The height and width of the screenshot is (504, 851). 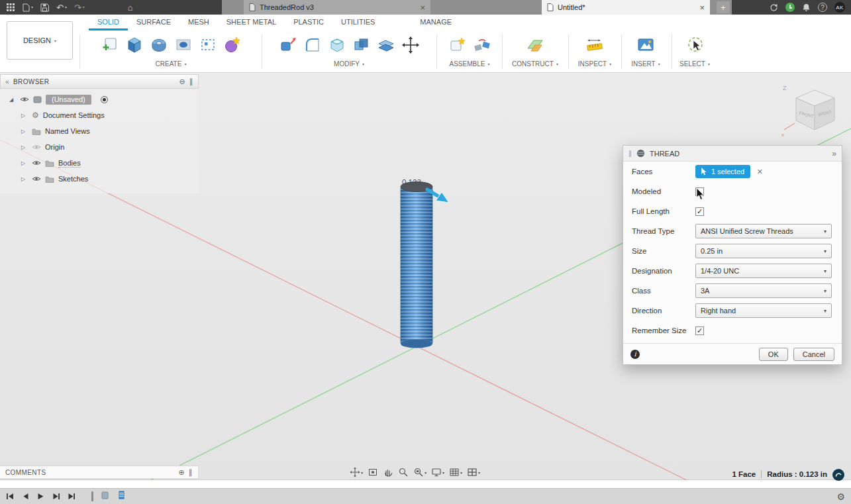 I want to click on create-form-icon, so click(x=232, y=45).